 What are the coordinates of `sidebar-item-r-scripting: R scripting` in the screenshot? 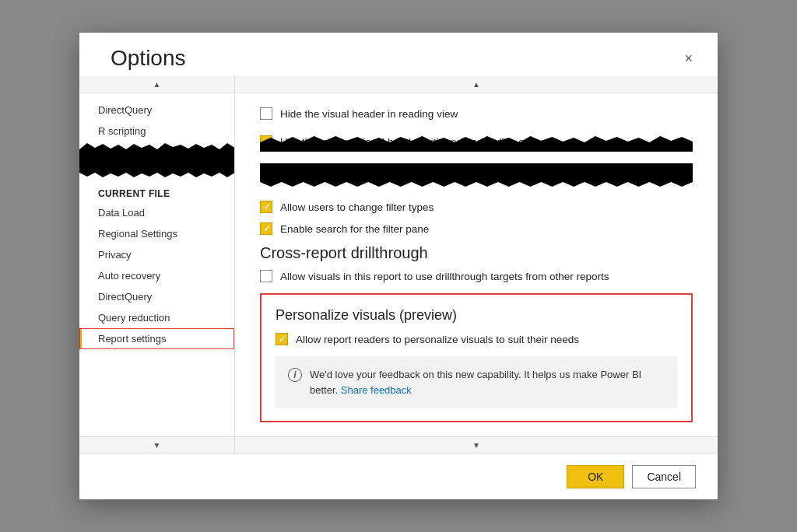 It's located at (157, 131).